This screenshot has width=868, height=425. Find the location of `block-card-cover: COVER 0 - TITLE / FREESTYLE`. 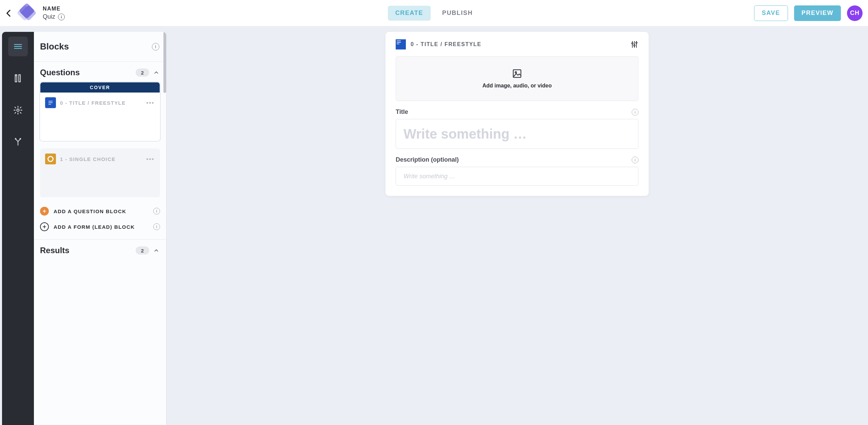

block-card-cover: COVER 0 - TITLE / FREESTYLE is located at coordinates (100, 112).